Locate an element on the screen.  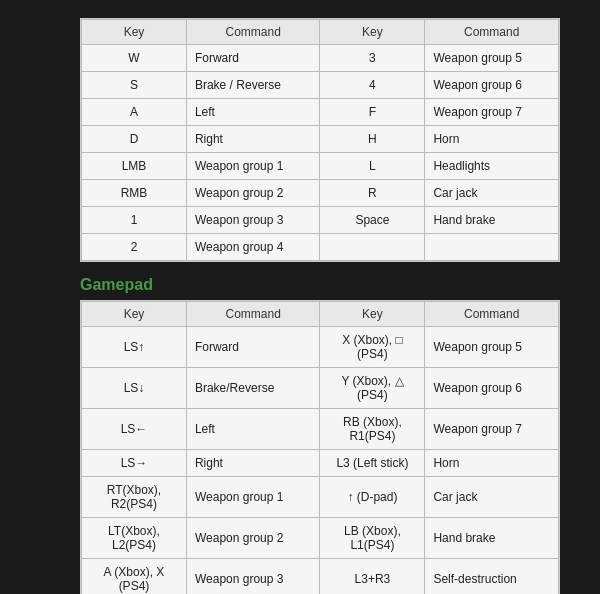
gamepad-row: A (Xbox), X (PS4) Weapon group 3 L3+R3 S… is located at coordinates (320, 577).